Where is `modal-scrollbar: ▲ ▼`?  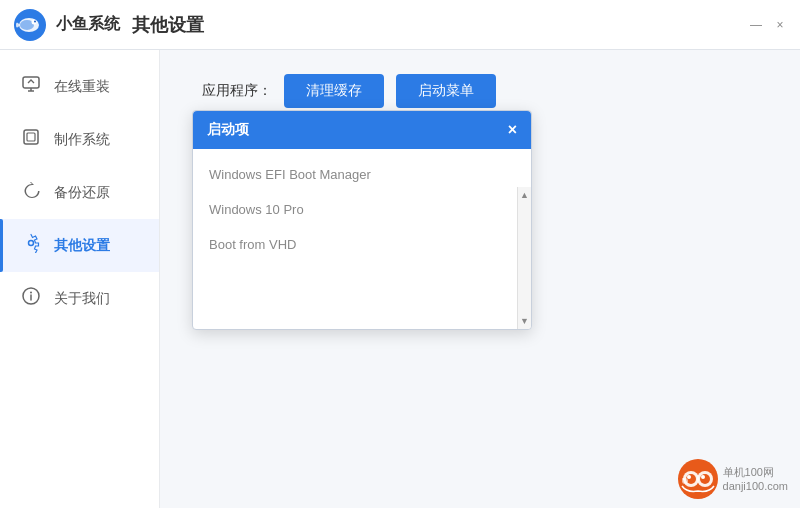 modal-scrollbar: ▲ ▼ is located at coordinates (524, 258).